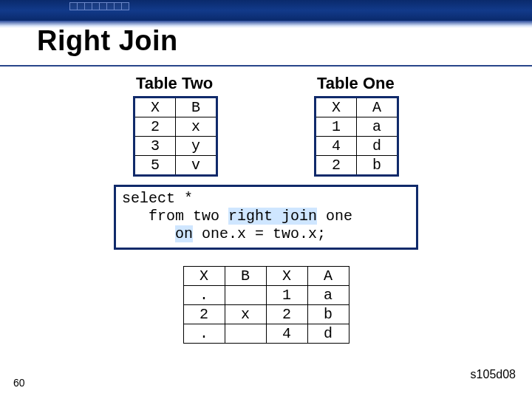  What do you see at coordinates (266, 276) in the screenshot?
I see `table-row: X B X A` at bounding box center [266, 276].